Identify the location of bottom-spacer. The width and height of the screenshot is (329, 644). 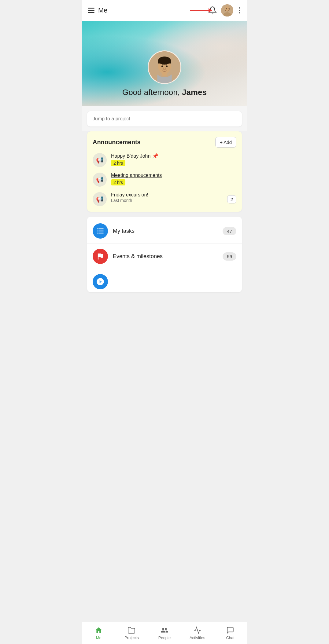
(164, 309).